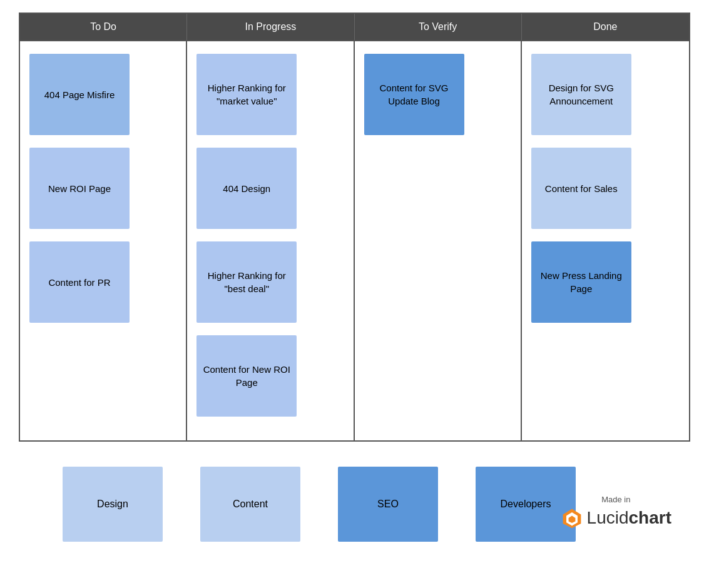 This screenshot has width=709, height=588. Describe the element at coordinates (572, 518) in the screenshot. I see `lucid-icon` at that location.